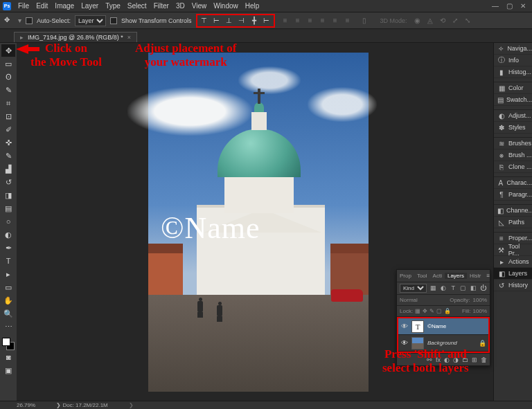 This screenshot has height=409, width=532. What do you see at coordinates (76, 37) in the screenshot?
I see `document-tab: ▸ IMG_7194.jpg @ 26.8% (RGB/8) * ×` at bounding box center [76, 37].